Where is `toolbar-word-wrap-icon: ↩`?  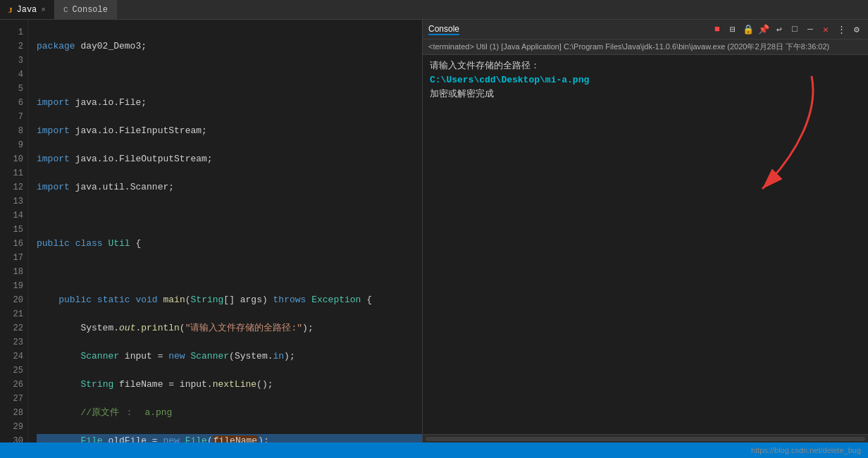 toolbar-word-wrap-icon: ↩ is located at coordinates (779, 30).